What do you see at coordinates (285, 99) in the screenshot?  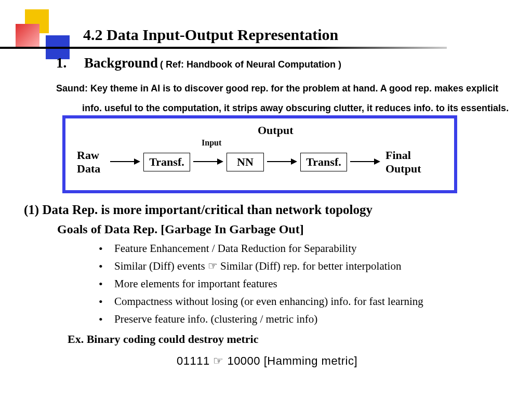 I see `saund-quote: Saund: Key theme in AI is to discover go…` at bounding box center [285, 99].